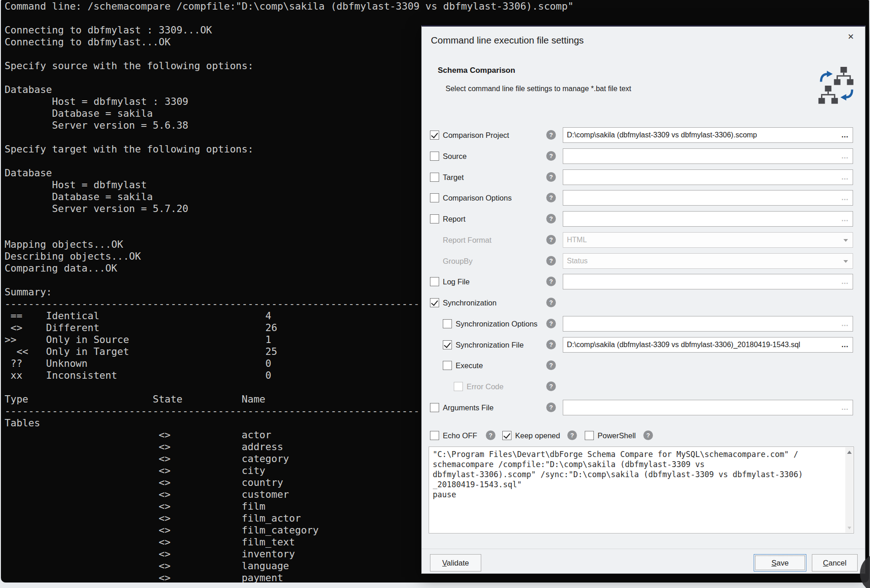 The width and height of the screenshot is (870, 588). I want to click on checkbox-source, so click(435, 156).